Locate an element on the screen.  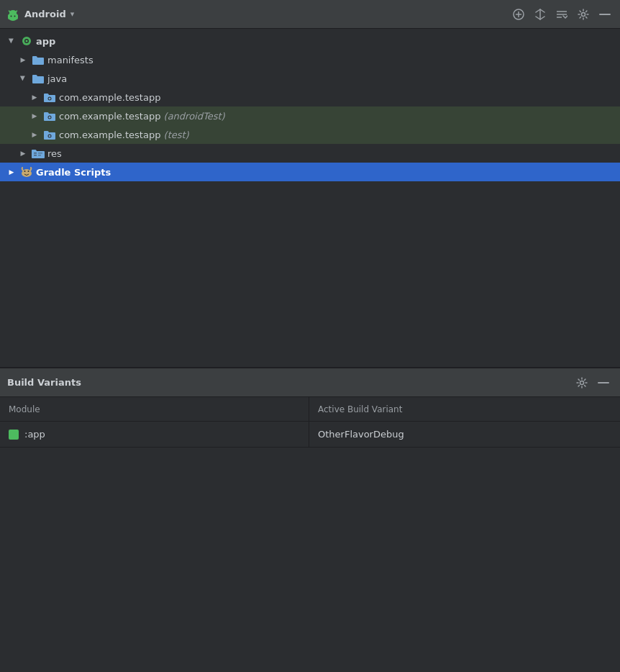
package-android-icon is located at coordinates (50, 116).